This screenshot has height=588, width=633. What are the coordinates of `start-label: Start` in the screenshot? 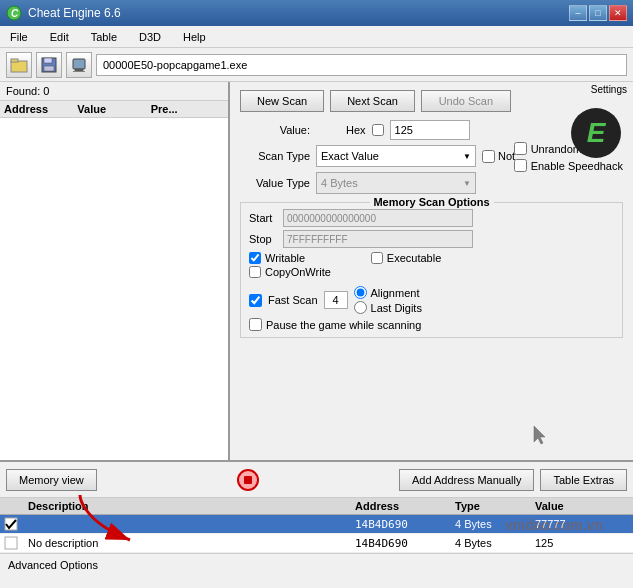 It's located at (264, 218).